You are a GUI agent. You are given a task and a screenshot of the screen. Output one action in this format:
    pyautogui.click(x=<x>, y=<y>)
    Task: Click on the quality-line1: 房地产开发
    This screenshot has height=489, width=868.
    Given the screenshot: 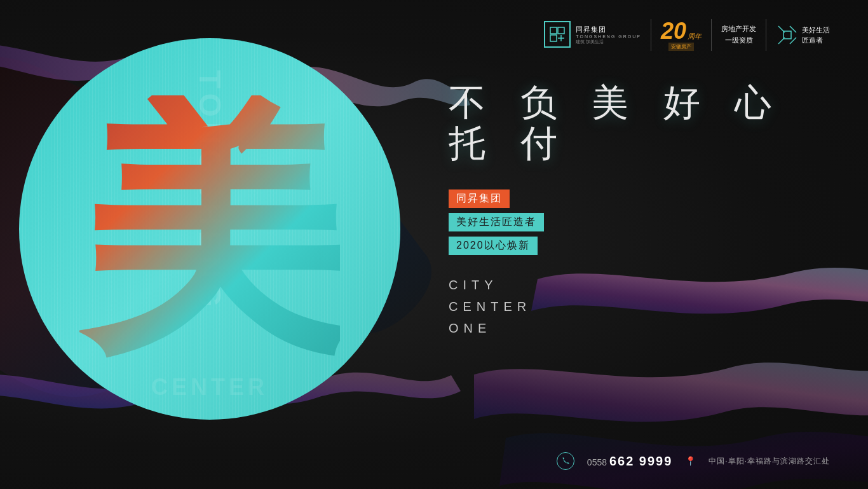 What is the action you would take?
    pyautogui.click(x=738, y=29)
    